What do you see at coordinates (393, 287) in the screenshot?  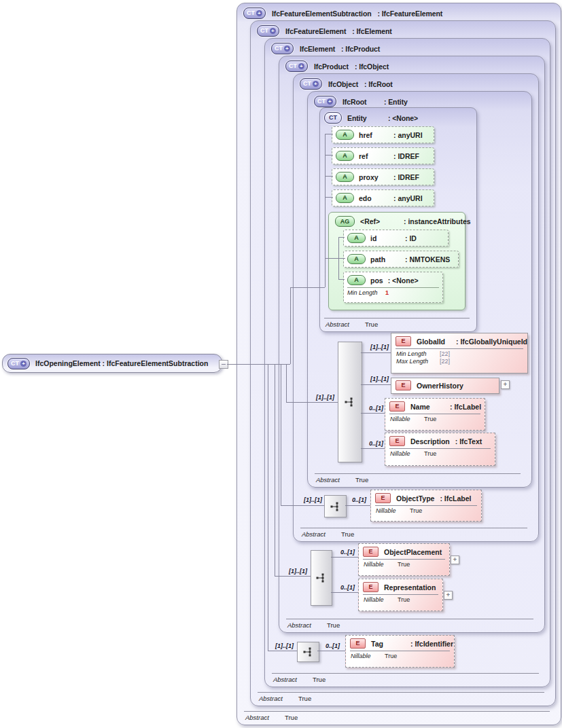 I see `attribute-pos: A pos : <None> Min Length 1` at bounding box center [393, 287].